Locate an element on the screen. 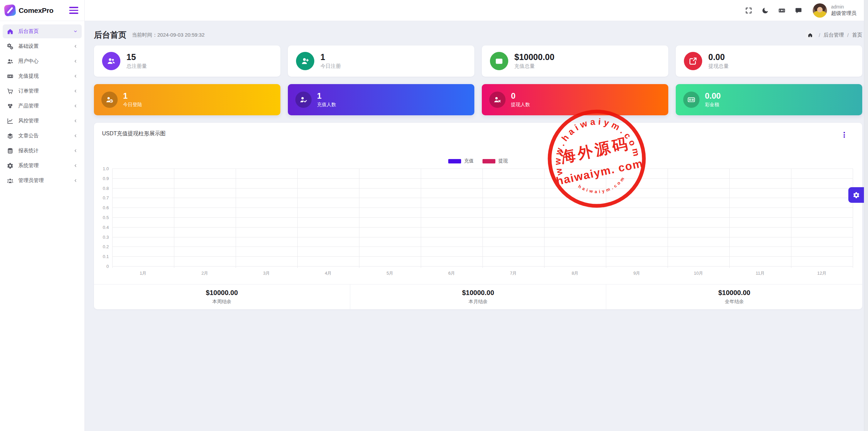 Image resolution: width=868 pixels, height=431 pixels. sidebar-item-label: 充值提现 is located at coordinates (46, 76).